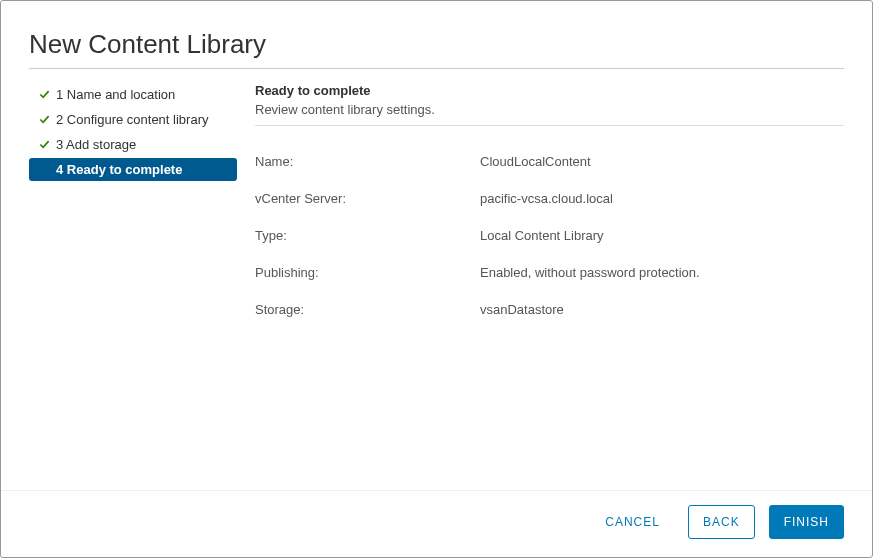 Image resolution: width=873 pixels, height=558 pixels. Describe the element at coordinates (96, 144) in the screenshot. I see `step-label: 3 Add storage` at that location.